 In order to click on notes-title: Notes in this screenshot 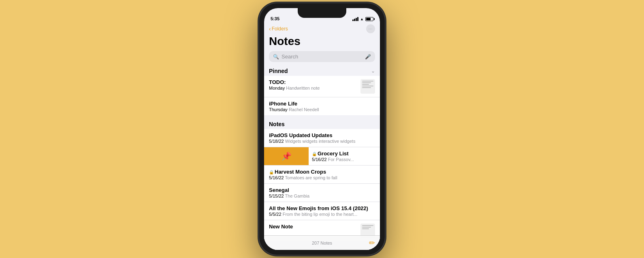, I will do `click(277, 124)`.